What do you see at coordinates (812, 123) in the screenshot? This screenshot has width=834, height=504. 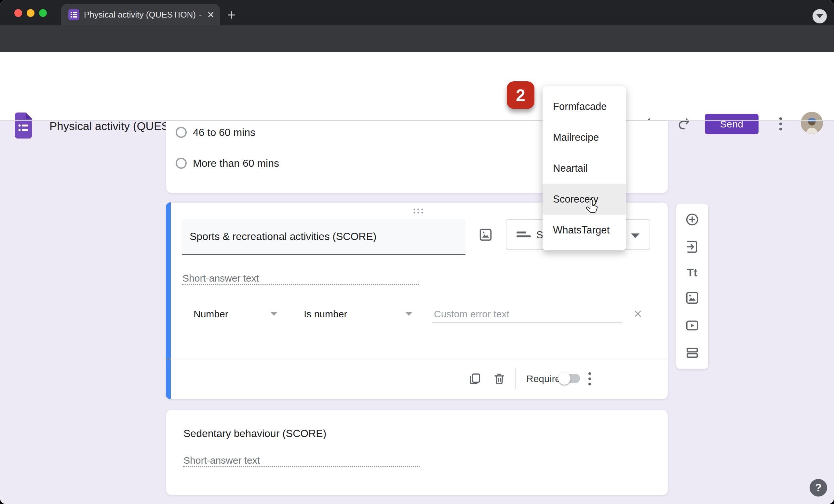 I see `account-avatar` at bounding box center [812, 123].